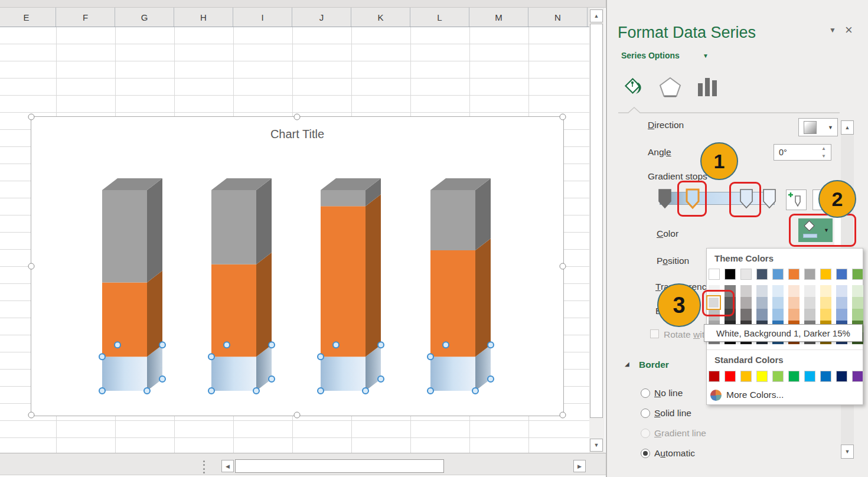  What do you see at coordinates (668, 393) in the screenshot?
I see `no-line-label: No line` at bounding box center [668, 393].